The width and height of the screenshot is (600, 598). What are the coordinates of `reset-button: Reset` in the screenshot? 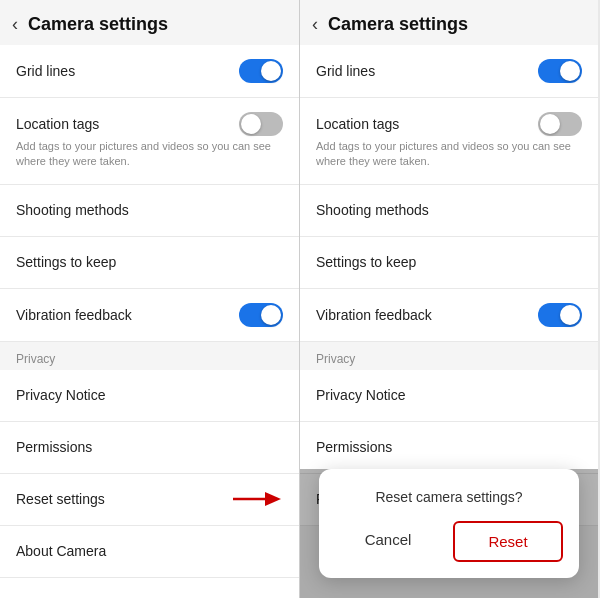 It's located at (508, 542).